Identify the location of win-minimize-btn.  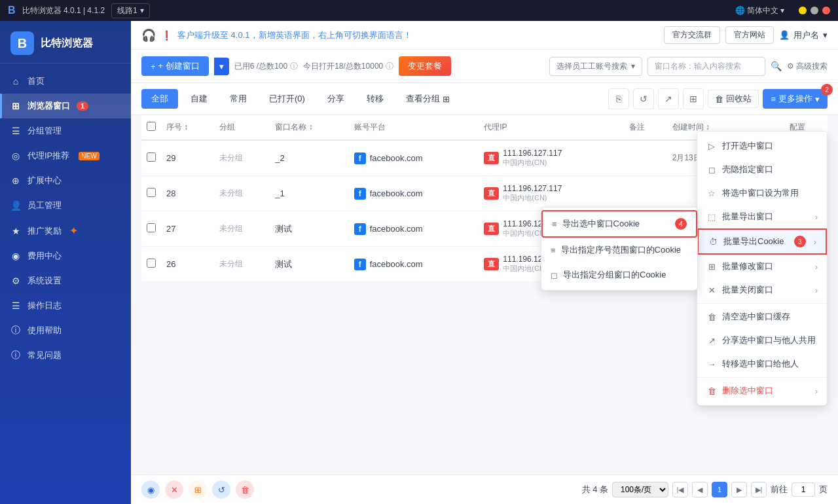
(803, 10).